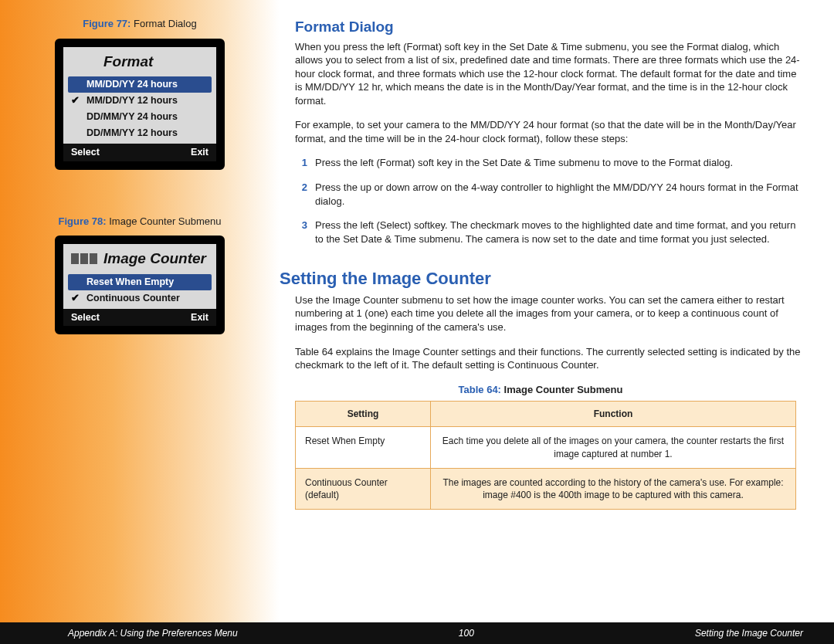 Image resolution: width=834 pixels, height=644 pixels. Describe the element at coordinates (128, 62) in the screenshot. I see `figure-77-screen-title: Format` at that location.